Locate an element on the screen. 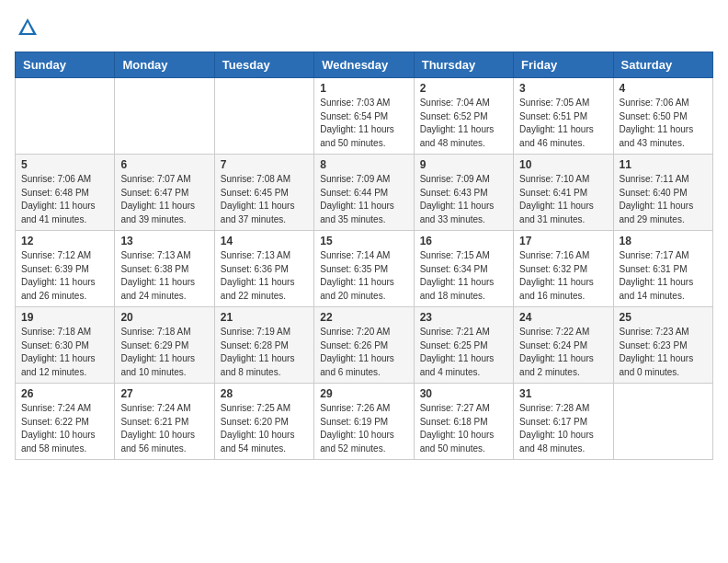  day-number: 5 is located at coordinates (64, 165).